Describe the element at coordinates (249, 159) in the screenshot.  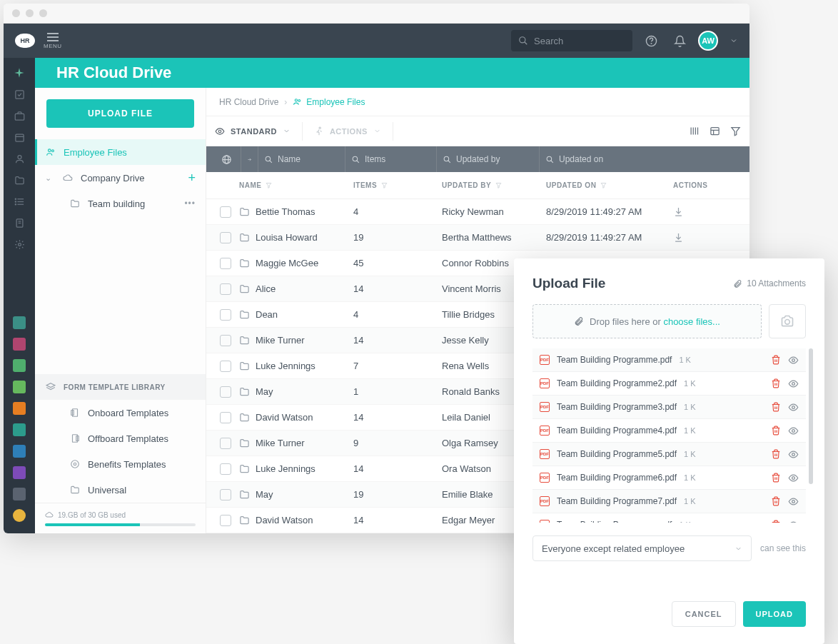
I see `filter-arrow` at that location.